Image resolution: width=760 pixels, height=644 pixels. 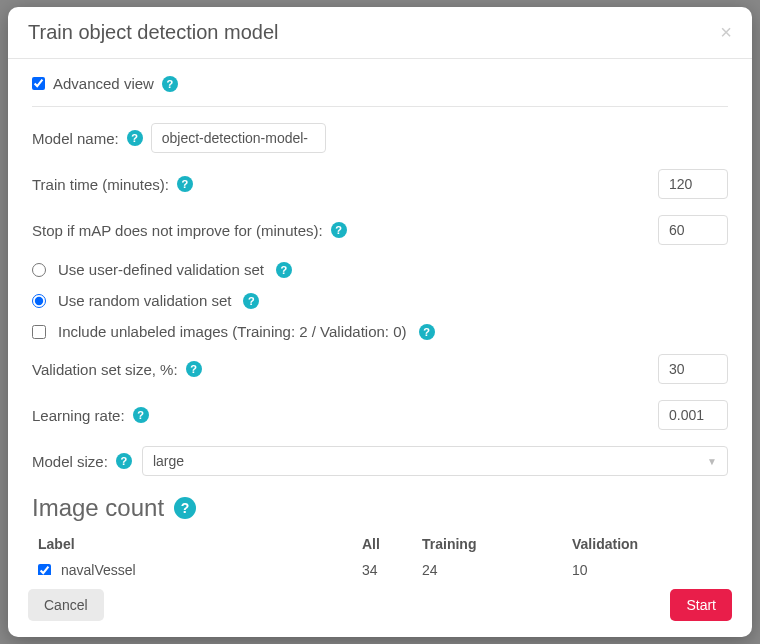 I want to click on validation-userdef-label: Use user-defined validation set, so click(x=161, y=270).